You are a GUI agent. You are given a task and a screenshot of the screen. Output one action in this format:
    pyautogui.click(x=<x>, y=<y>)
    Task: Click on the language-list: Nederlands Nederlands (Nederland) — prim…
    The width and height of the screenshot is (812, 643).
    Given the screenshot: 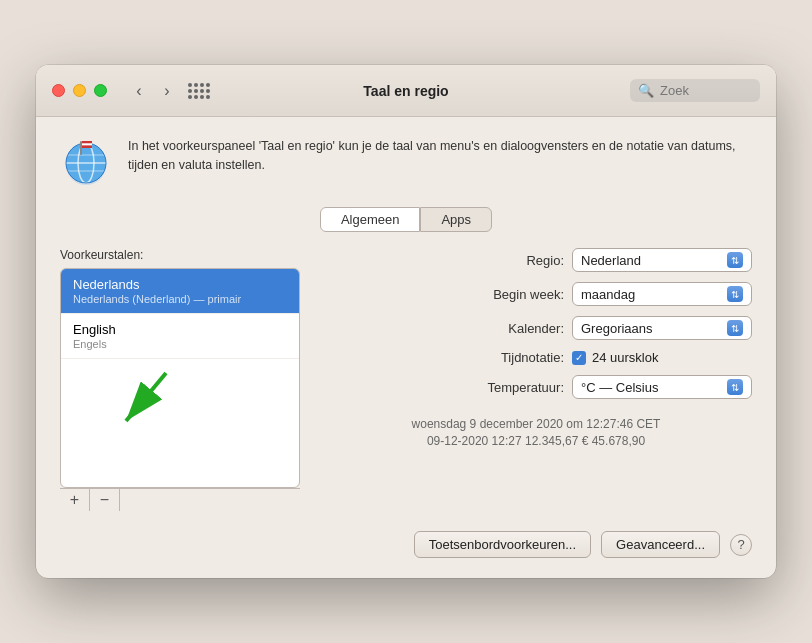 What is the action you would take?
    pyautogui.click(x=180, y=378)
    